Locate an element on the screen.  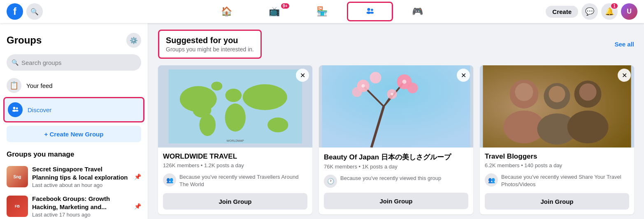
card-meta: 126K members • 1.2K posts a day is located at coordinates (235, 165).